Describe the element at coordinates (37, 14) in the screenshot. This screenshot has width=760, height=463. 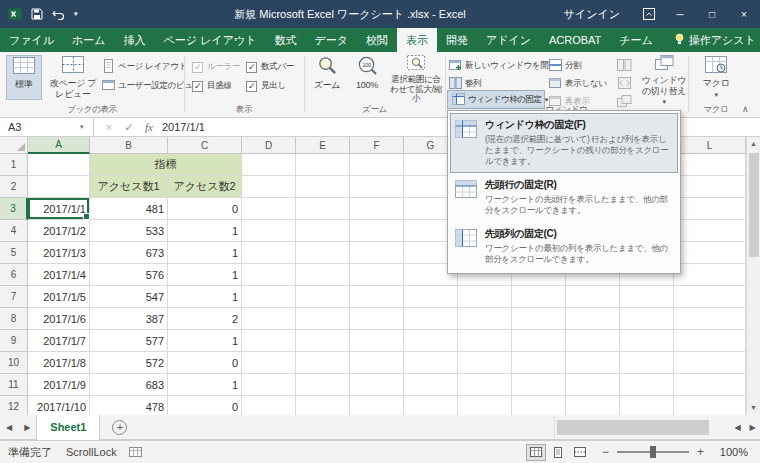
I see `save-button` at that location.